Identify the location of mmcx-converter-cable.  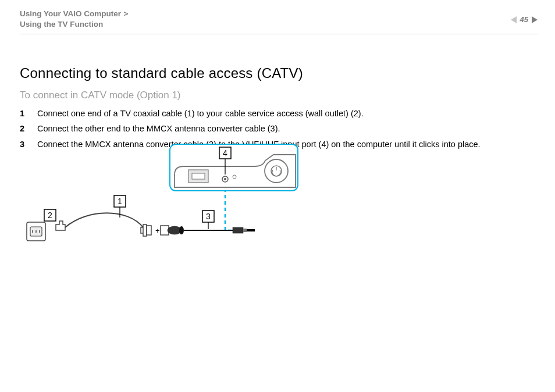
(208, 230).